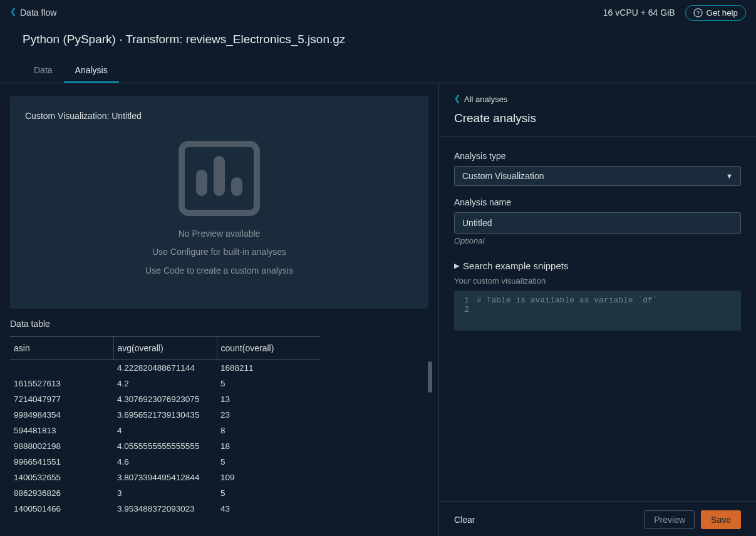  Describe the element at coordinates (268, 348) in the screenshot. I see `col-count: count(overall)` at that location.